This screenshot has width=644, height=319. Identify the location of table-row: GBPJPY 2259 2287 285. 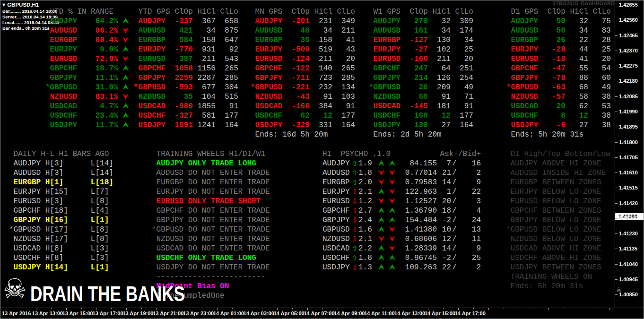
(186, 78).